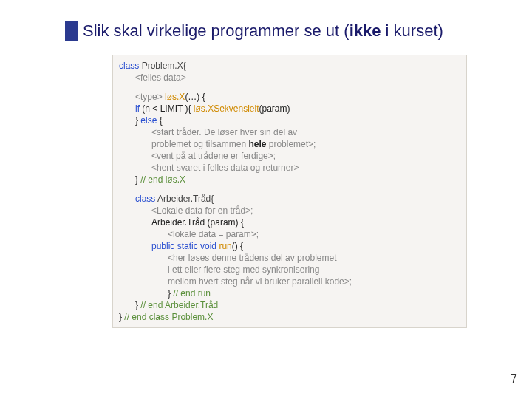 Image resolution: width=532 pixels, height=399 pixels. What do you see at coordinates (72, 31) in the screenshot?
I see `title-accent-bar` at bounding box center [72, 31].